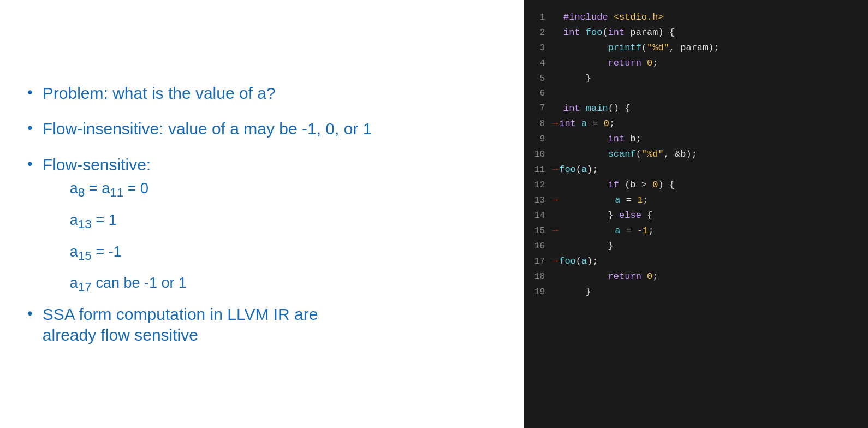 The height and width of the screenshot is (428, 868). Describe the element at coordinates (537, 79) in the screenshot. I see `line-num-5: 5` at that location.